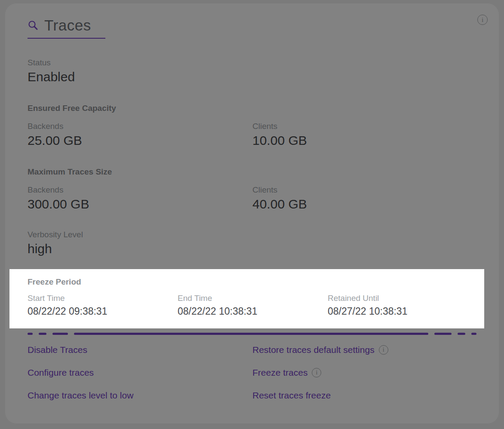 Image resolution: width=504 pixels, height=429 pixels. Describe the element at coordinates (80, 395) in the screenshot. I see `change-traces-level-to-low-link: Change traces level to low` at that location.